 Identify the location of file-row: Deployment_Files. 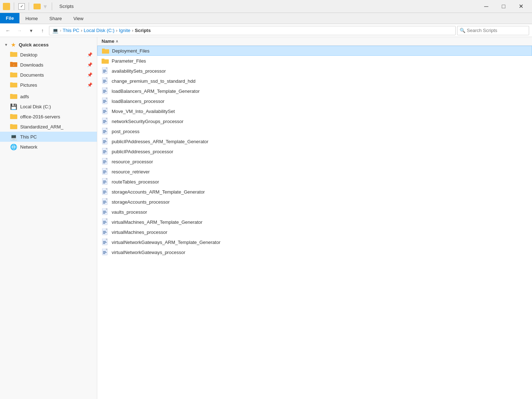
(315, 51).